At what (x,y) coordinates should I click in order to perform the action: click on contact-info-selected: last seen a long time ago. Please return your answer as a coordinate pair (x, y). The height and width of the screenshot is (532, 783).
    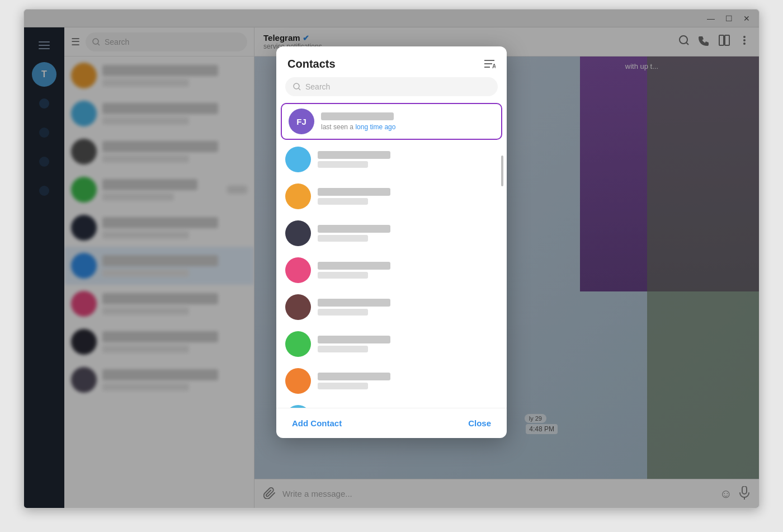
    Looking at the image, I should click on (408, 122).